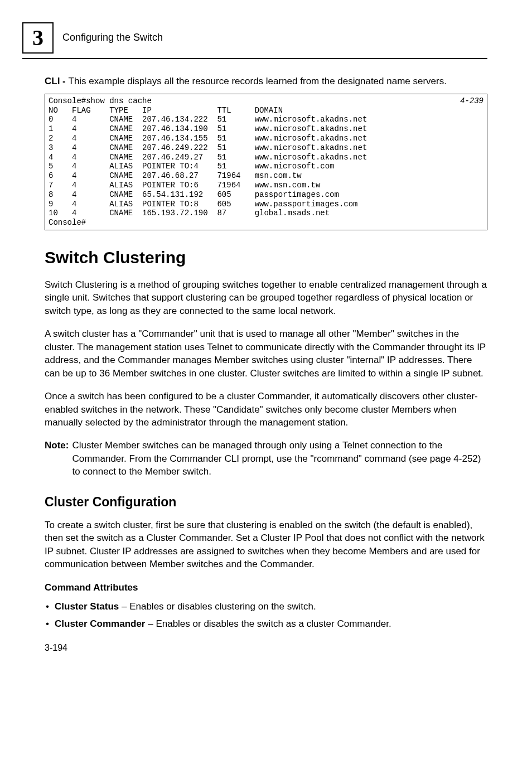  I want to click on console-row: 5 4 ALIAS POINTER TO:4 51 www.microsoft.…, so click(191, 166).